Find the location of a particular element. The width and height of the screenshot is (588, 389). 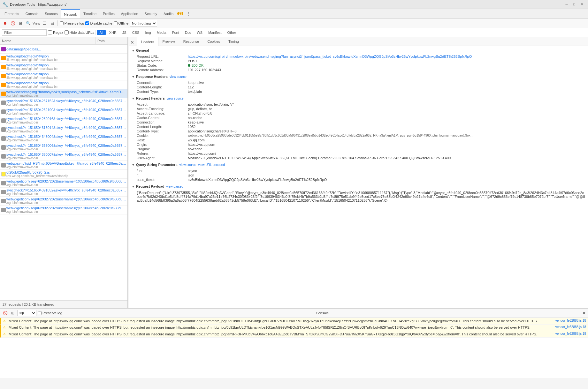

console-close-button: ✕ is located at coordinates (584, 313).